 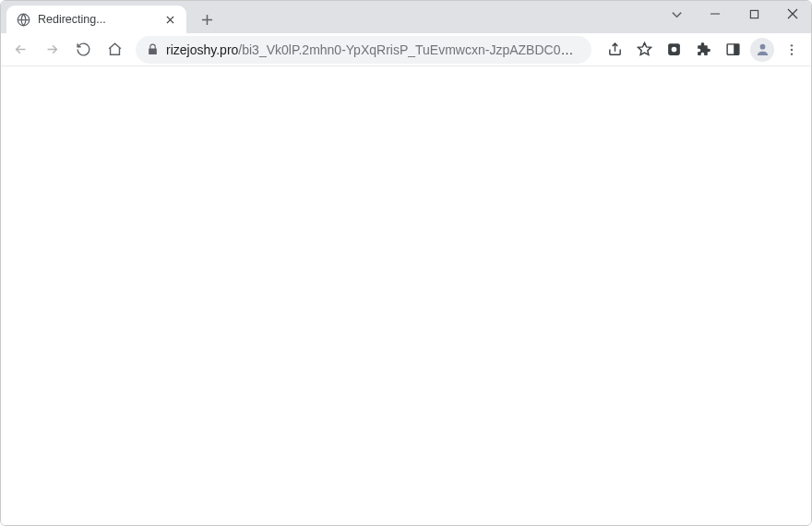 What do you see at coordinates (793, 14) in the screenshot?
I see `window-close-button` at bounding box center [793, 14].